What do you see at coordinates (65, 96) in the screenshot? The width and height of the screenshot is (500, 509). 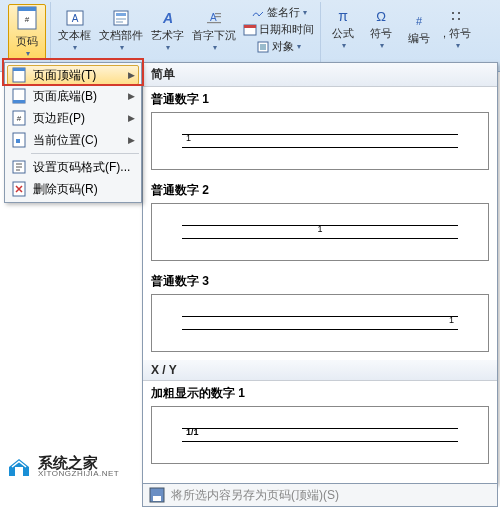 I see `menu-item-label: 页面底端(B)` at bounding box center [65, 96].